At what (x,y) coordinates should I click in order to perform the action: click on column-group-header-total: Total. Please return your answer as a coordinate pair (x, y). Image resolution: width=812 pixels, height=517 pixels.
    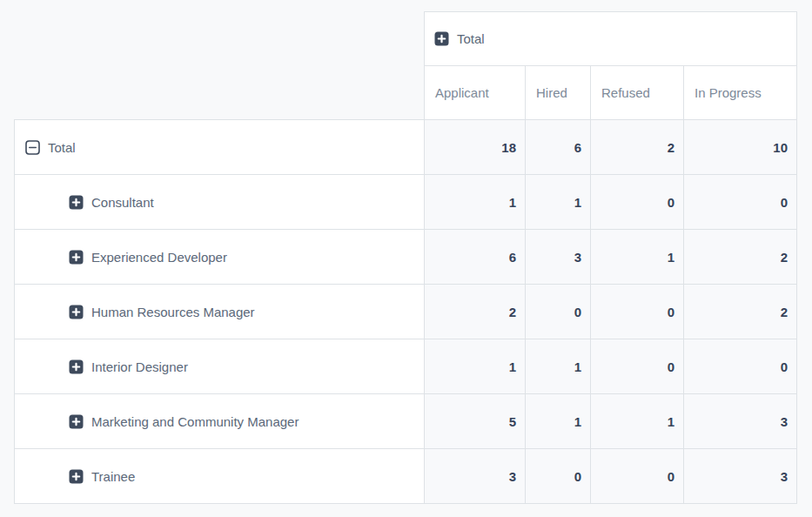
    Looking at the image, I should click on (611, 39).